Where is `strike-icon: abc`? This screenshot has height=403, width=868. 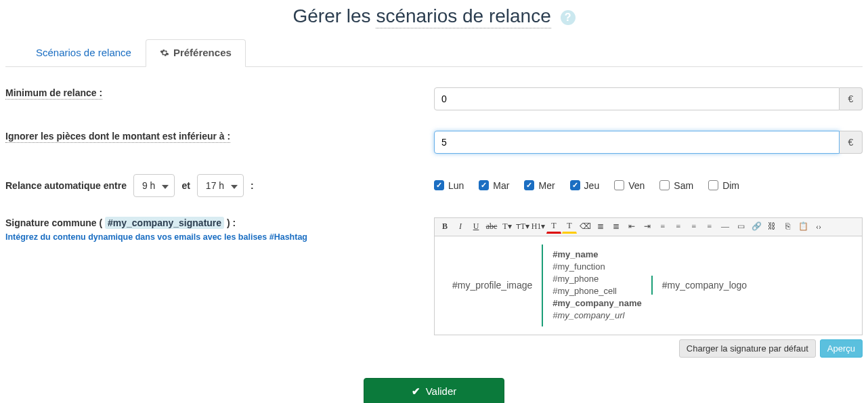
strike-icon: abc is located at coordinates (492, 227).